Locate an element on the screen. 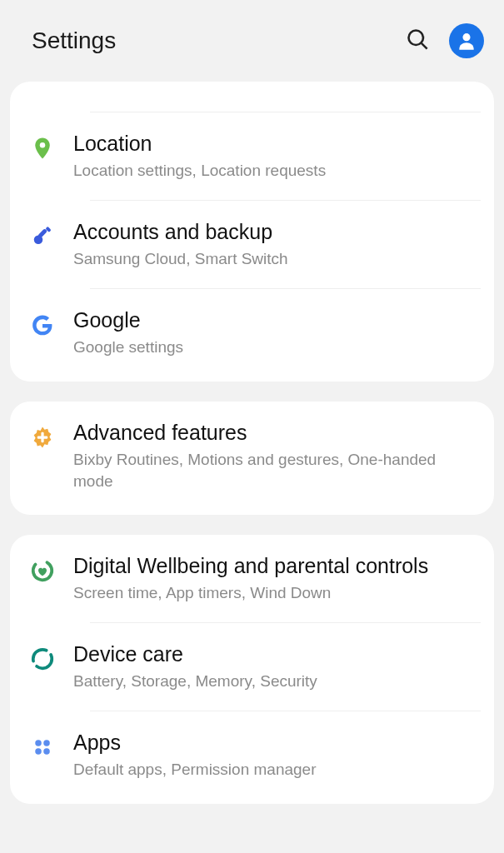  key-icon is located at coordinates (52, 234).